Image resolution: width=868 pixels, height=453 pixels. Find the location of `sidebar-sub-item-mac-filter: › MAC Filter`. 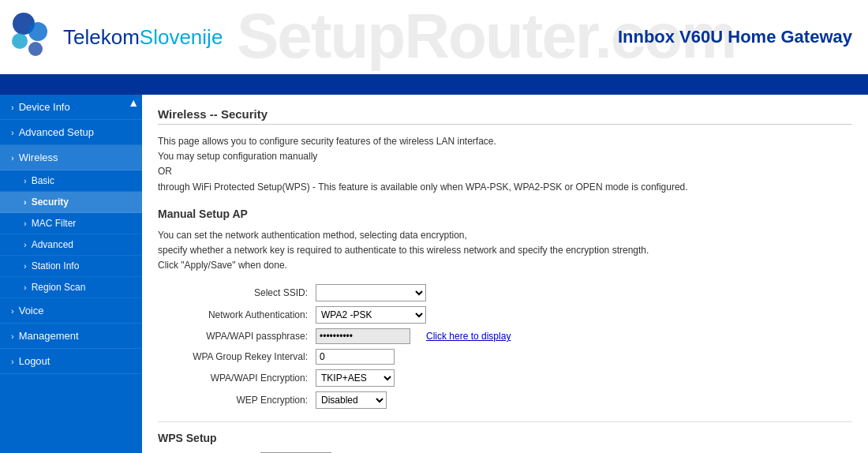

sidebar-sub-item-mac-filter: › MAC Filter is located at coordinates (71, 224).